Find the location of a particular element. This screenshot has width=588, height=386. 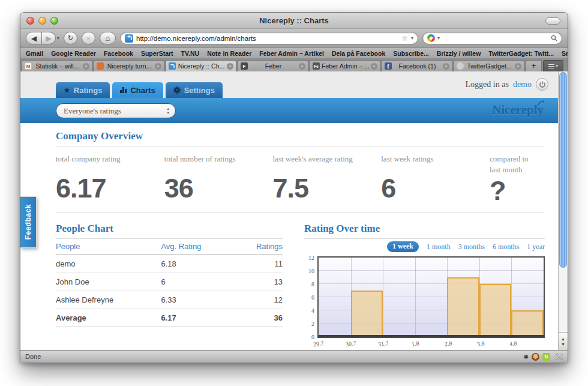

period-1-year: 1 year is located at coordinates (536, 247).